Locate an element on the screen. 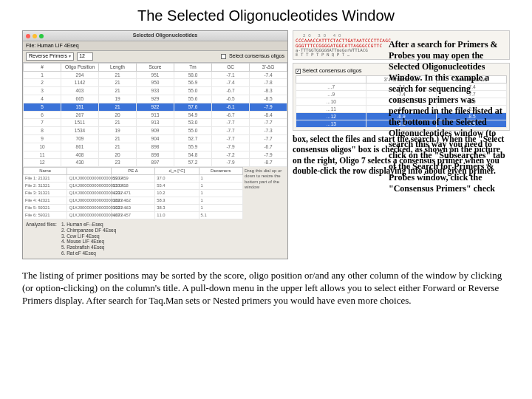 Image resolution: width=532 pixels, height=399 pixels. table-row: File 1: 21321Q1XJ000000000000001332…59 /… is located at coordinates (133, 179).